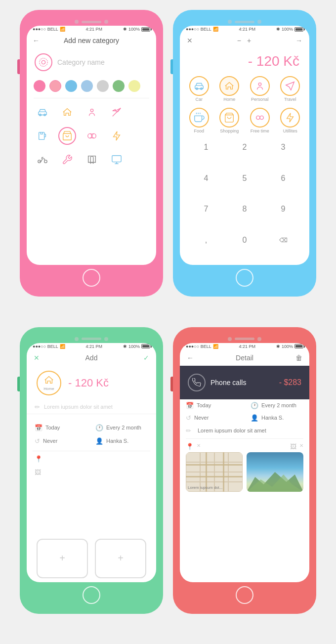 This screenshot has width=336, height=644. Describe the element at coordinates (87, 86) in the screenshot. I see `color-lightblue` at that location.